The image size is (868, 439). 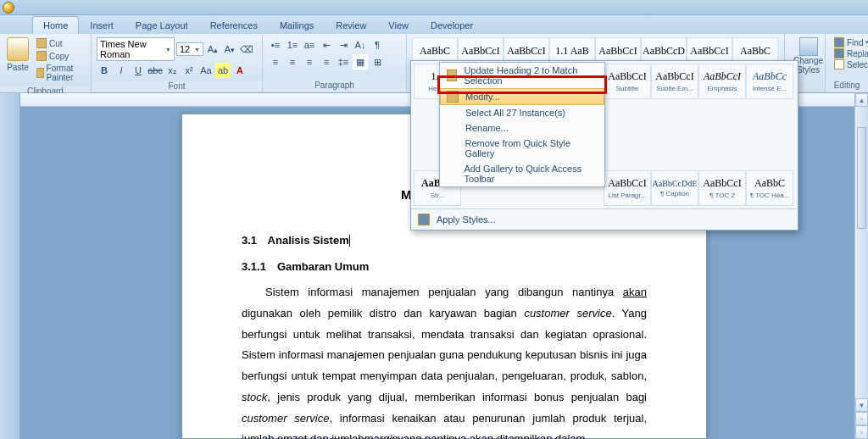 I want to click on shading-button: ▦, so click(x=360, y=62).